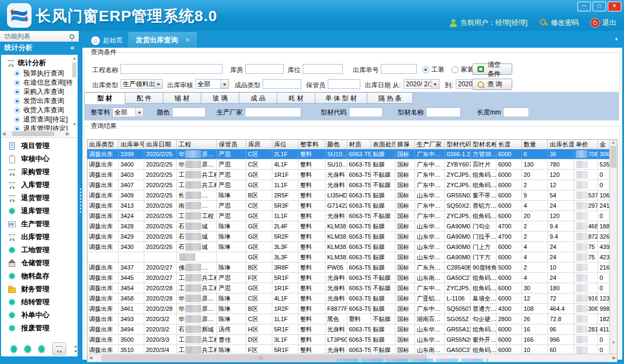 Image resolution: width=624 pixels, height=364 pixels. What do you see at coordinates (349, 206) in the screenshot?
I see `table-row: 调拨出库34132020/2/26南…严思C区5R3F整料G714226063-…` at bounding box center [349, 206].